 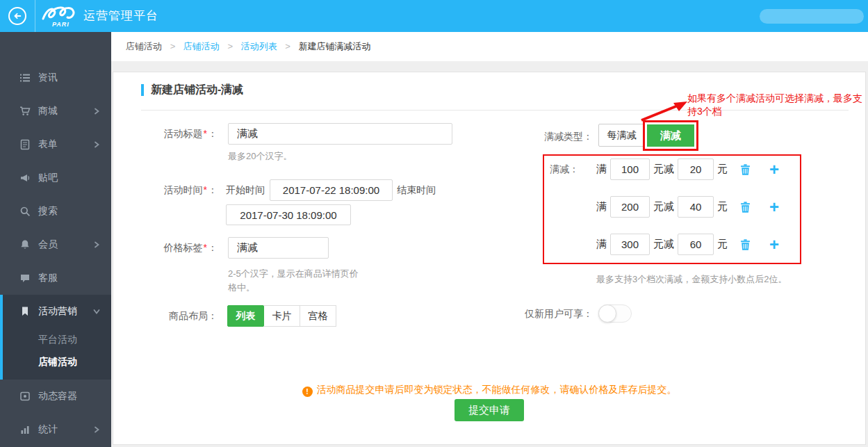 I want to click on sidebar-item-news: 资讯, so click(x=56, y=78).